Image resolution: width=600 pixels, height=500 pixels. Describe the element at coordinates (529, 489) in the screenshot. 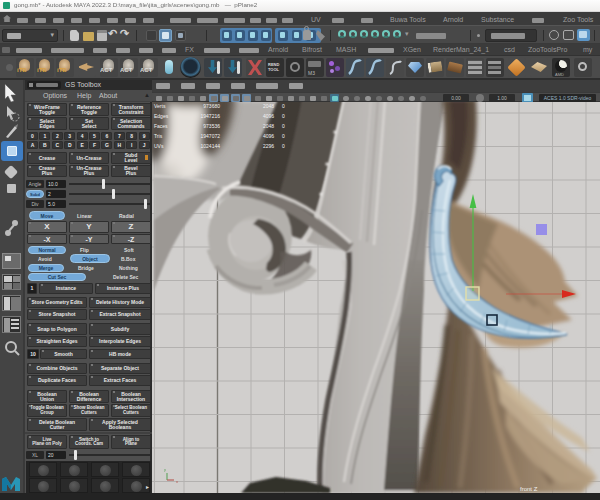

I see `svg-text: front Z` at that location.